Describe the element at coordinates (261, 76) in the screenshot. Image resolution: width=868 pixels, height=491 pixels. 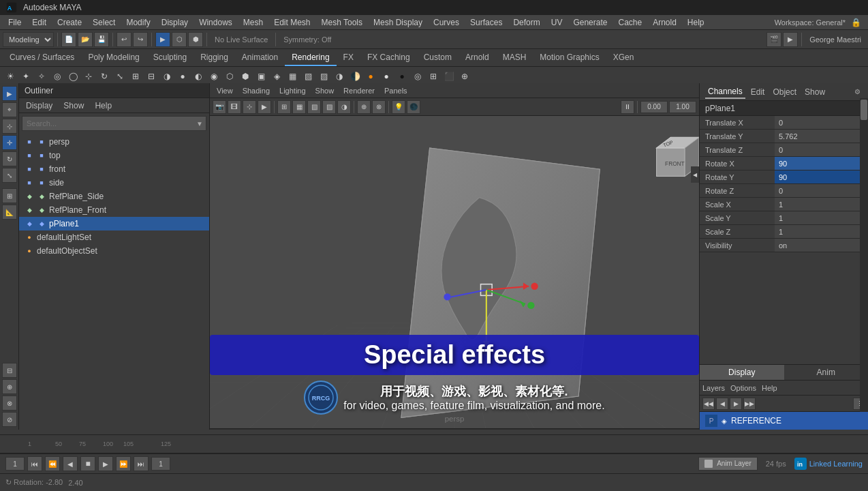
I see `icon-13: ▣` at that location.